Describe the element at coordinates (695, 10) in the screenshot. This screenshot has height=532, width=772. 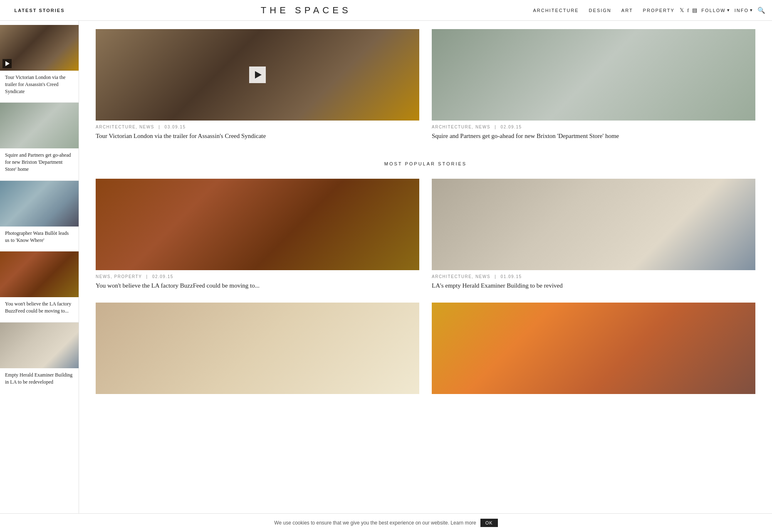
I see `instagram-icon: ▤` at that location.